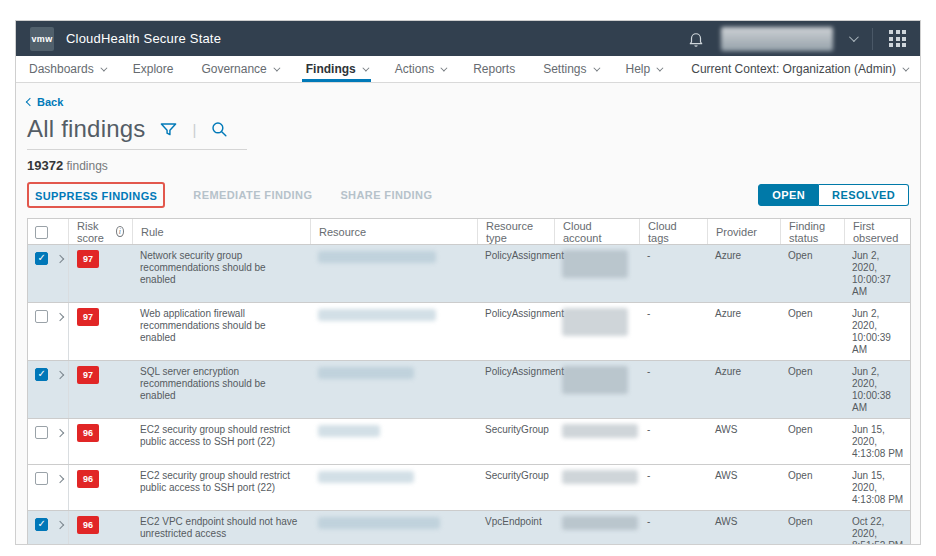 This screenshot has height=556, width=936. Describe the element at coordinates (878, 390) in the screenshot. I see `first-observed: Jun 2, 2020, 10:00:38 AM` at that location.